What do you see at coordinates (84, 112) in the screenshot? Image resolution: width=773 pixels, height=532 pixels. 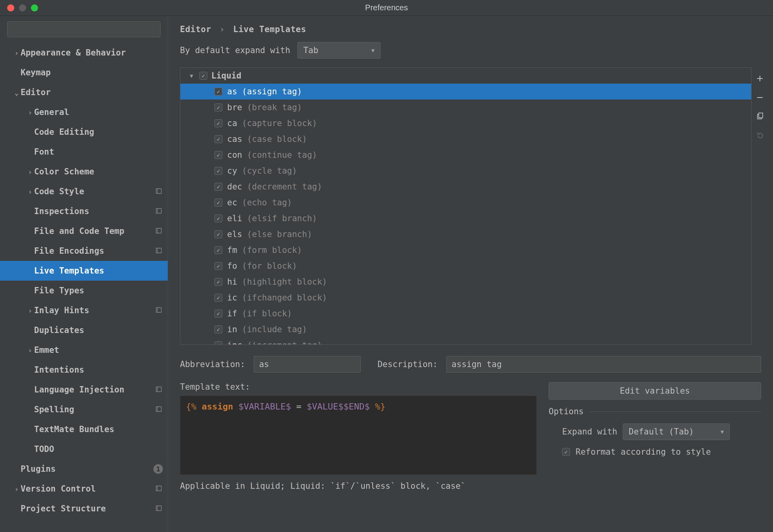 I see `sidebar-item-general: ›General` at bounding box center [84, 112].